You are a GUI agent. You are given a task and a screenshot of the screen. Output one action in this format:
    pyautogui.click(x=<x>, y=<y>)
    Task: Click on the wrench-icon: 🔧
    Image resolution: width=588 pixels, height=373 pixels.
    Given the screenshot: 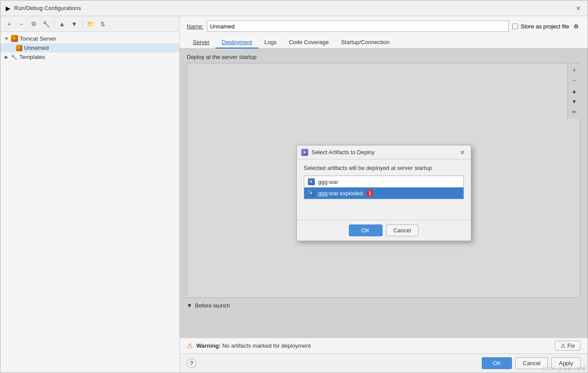 What is the action you would take?
    pyautogui.click(x=14, y=57)
    